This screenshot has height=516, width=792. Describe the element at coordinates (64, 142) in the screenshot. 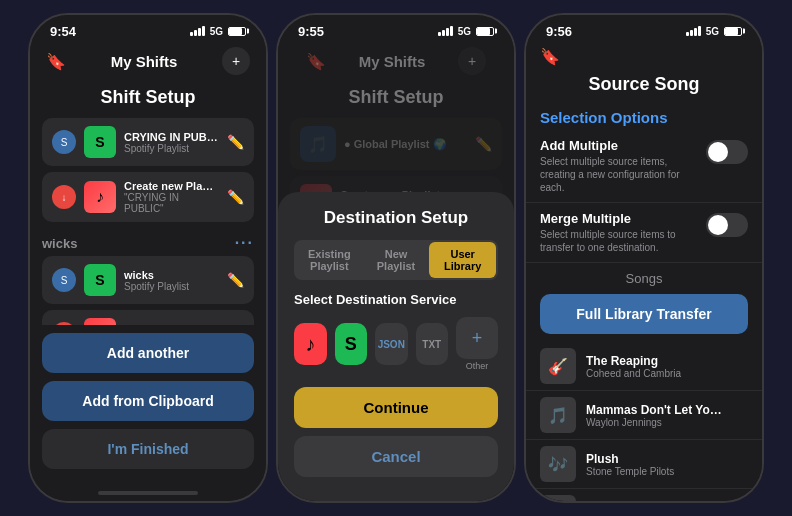

I see `source-badge-1: S` at that location.